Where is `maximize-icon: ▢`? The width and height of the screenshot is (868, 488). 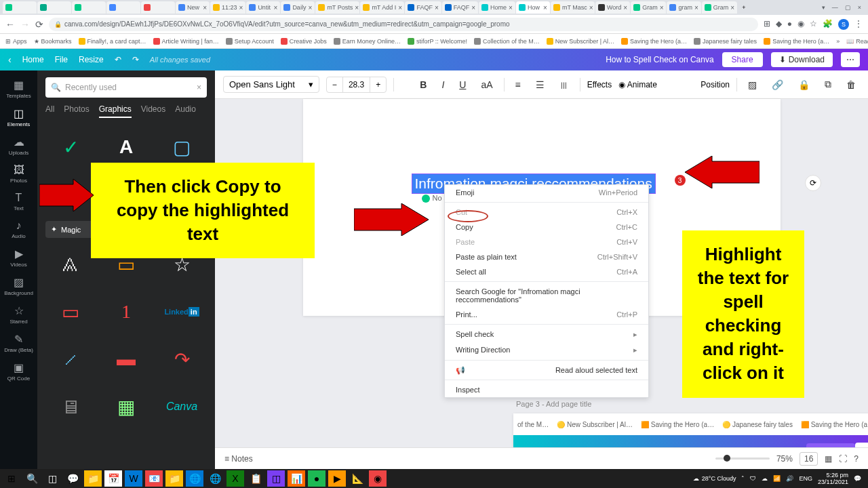 maximize-icon: ▢ is located at coordinates (848, 7).